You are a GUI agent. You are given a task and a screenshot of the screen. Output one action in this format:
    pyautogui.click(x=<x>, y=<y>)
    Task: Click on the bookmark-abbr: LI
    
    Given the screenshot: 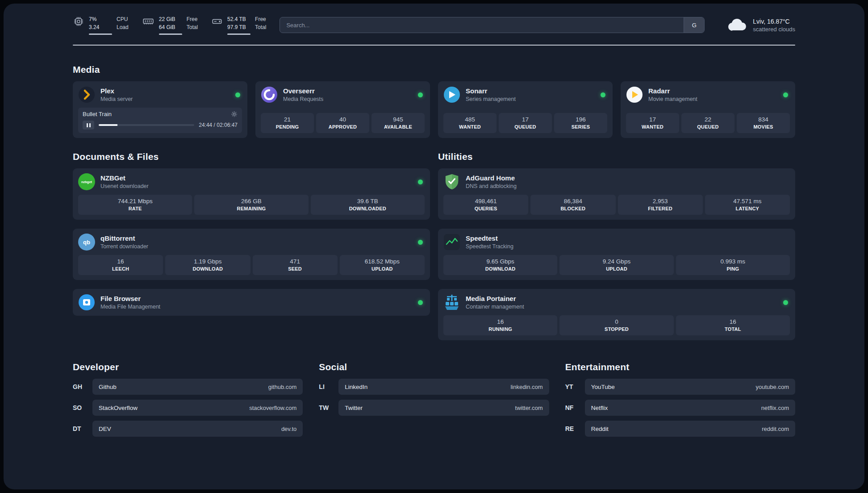 What is the action you would take?
    pyautogui.click(x=329, y=387)
    